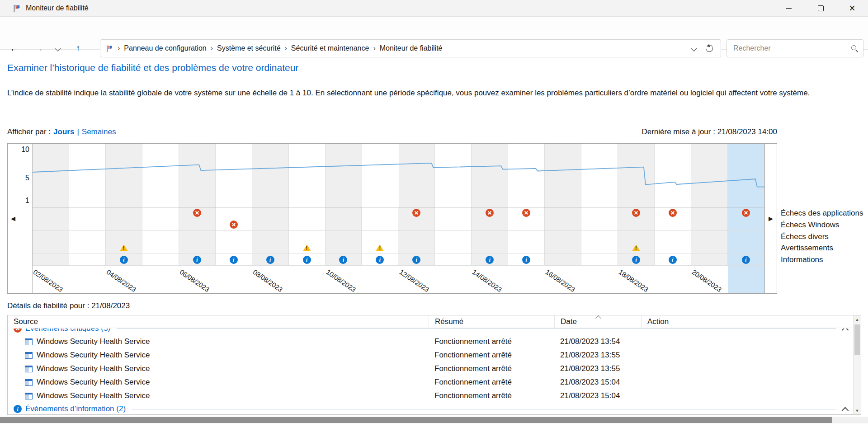  Describe the element at coordinates (249, 48) in the screenshot. I see `breadcrumb-item: Système et sécurité` at that location.